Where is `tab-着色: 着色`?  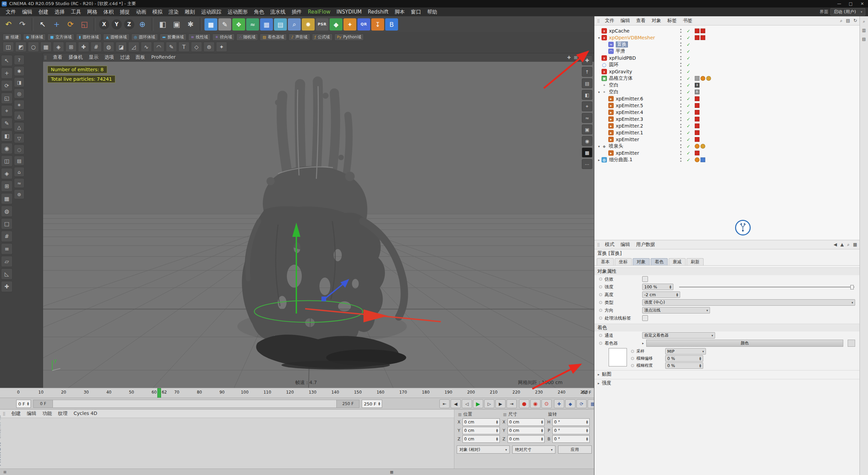
tab-着色: 着色 is located at coordinates (659, 262).